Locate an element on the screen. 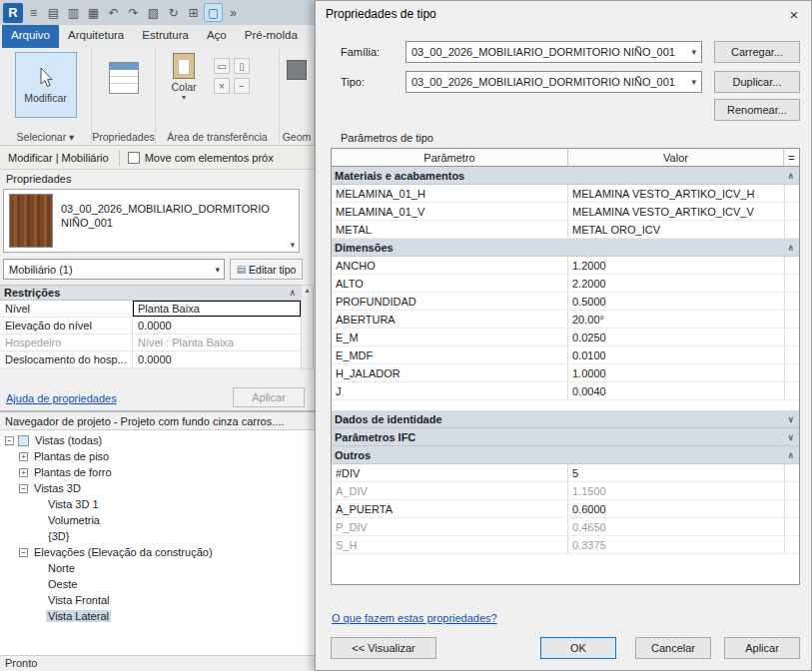  tree-item: Vista Lateral is located at coordinates (158, 616).